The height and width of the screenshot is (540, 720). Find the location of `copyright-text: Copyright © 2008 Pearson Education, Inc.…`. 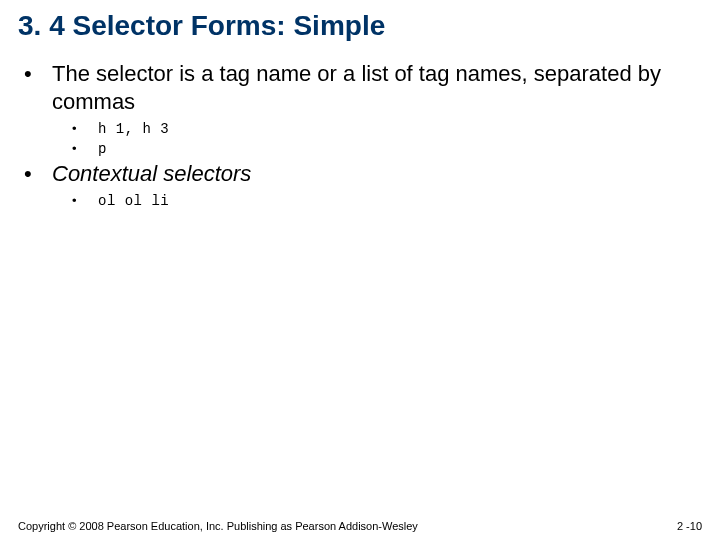

copyright-text: Copyright © 2008 Pearson Education, Inc.… is located at coordinates (218, 526).